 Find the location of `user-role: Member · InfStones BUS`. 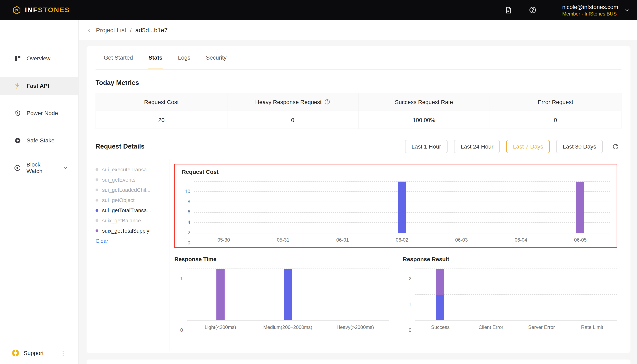

user-role: Member · InfStones BUS is located at coordinates (590, 14).